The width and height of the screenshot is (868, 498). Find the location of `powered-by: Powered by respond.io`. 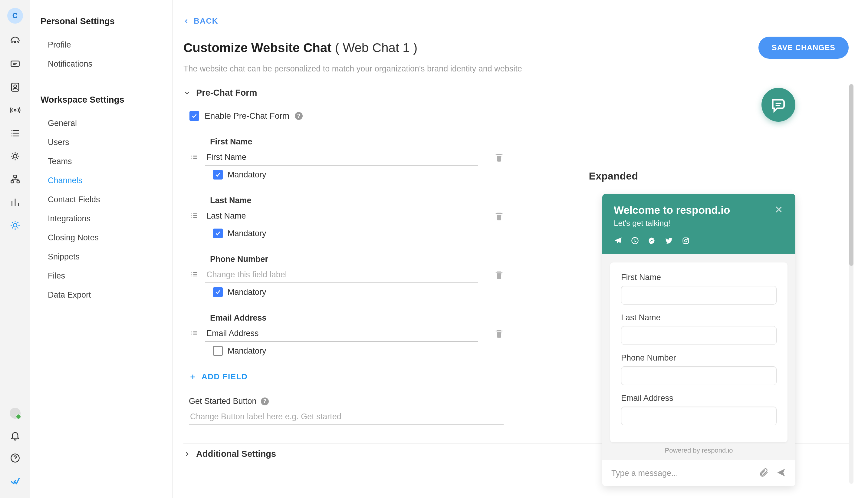

powered-by: Powered by respond.io is located at coordinates (699, 449).